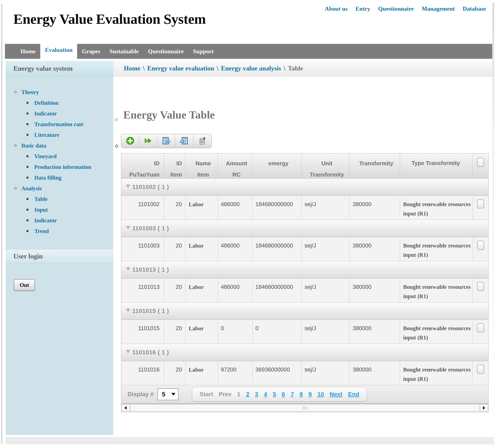 The image size is (498, 448). Describe the element at coordinates (248, 394) in the screenshot. I see `pagination-page-2: 2` at that location.